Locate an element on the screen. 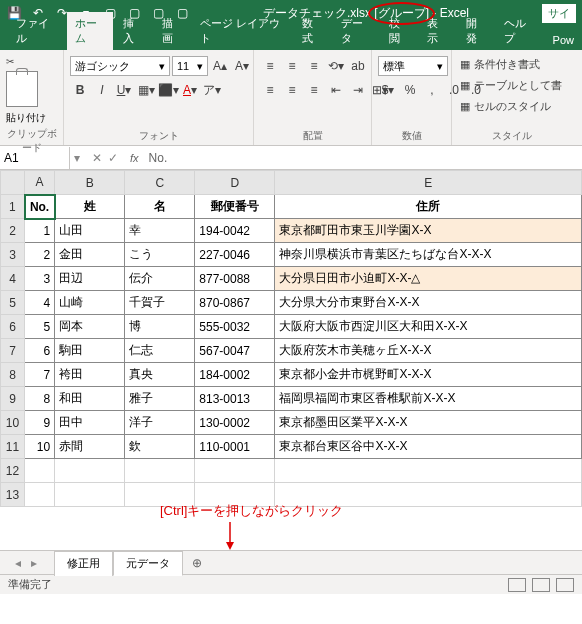 The height and width of the screenshot is (624, 582). align-middle-icon: ≡ is located at coordinates (292, 66).